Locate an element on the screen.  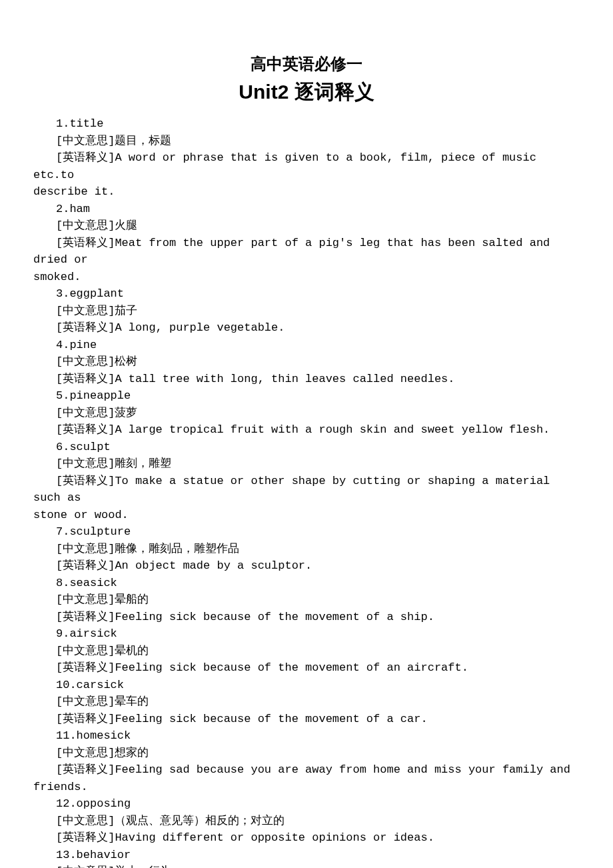
entry-chinese-meaning: [中文意思]晕车的 is located at coordinates (306, 702).